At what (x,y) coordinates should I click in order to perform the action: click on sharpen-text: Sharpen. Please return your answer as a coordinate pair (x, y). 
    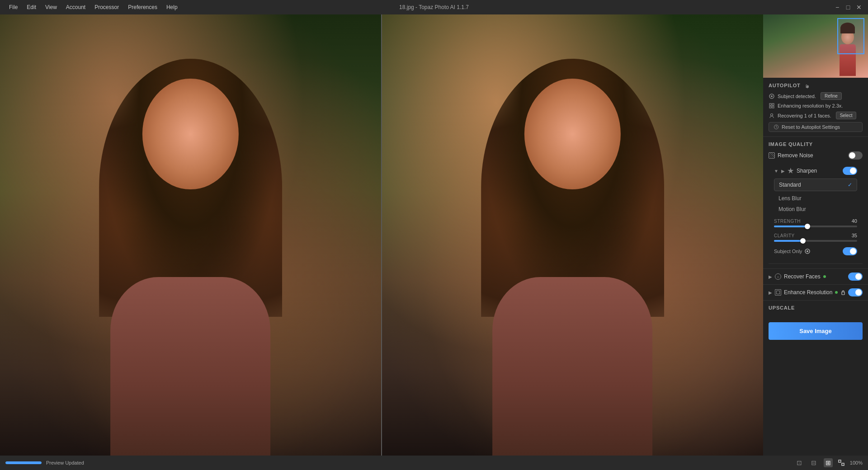
    Looking at the image, I should click on (807, 171).